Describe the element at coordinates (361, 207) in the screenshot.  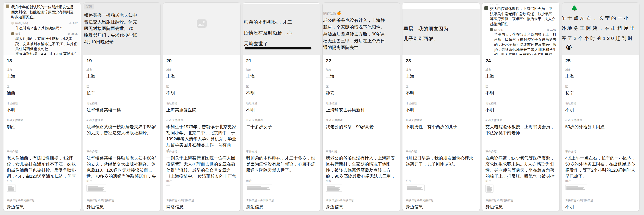
I see `field-value-info-type: 身边信息` at that location.